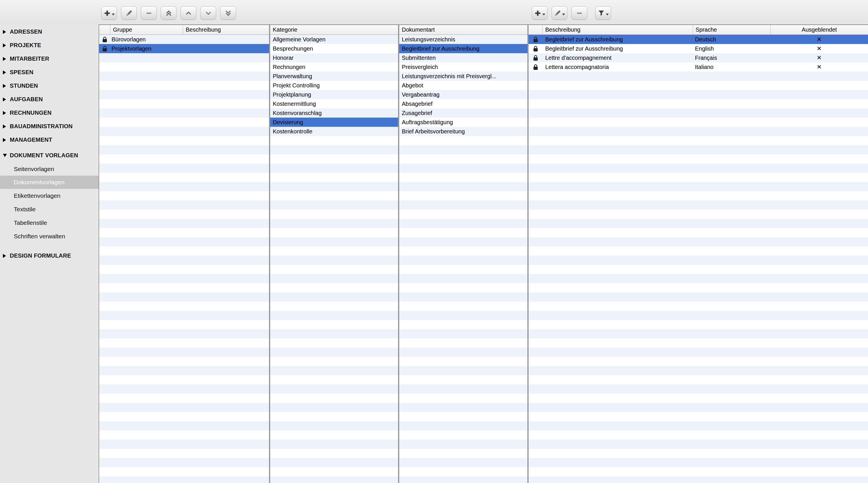 The image size is (868, 483). Describe the element at coordinates (580, 13) in the screenshot. I see `remove-template-button` at that location.